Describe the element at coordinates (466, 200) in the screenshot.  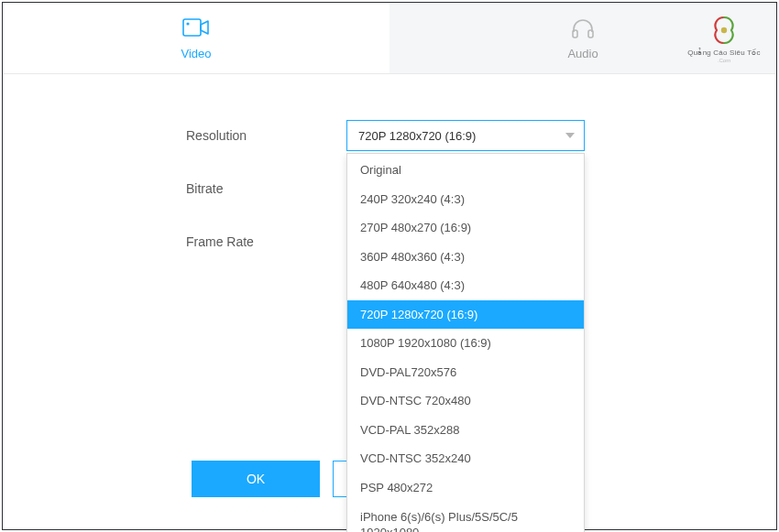
I see `resolution-option: 240P 320x240 (4:3)` at that location.